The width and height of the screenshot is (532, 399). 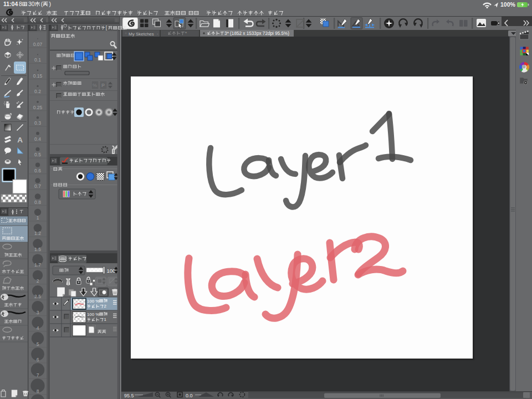 I want to click on svg-text: 0.7, so click(x=38, y=186).